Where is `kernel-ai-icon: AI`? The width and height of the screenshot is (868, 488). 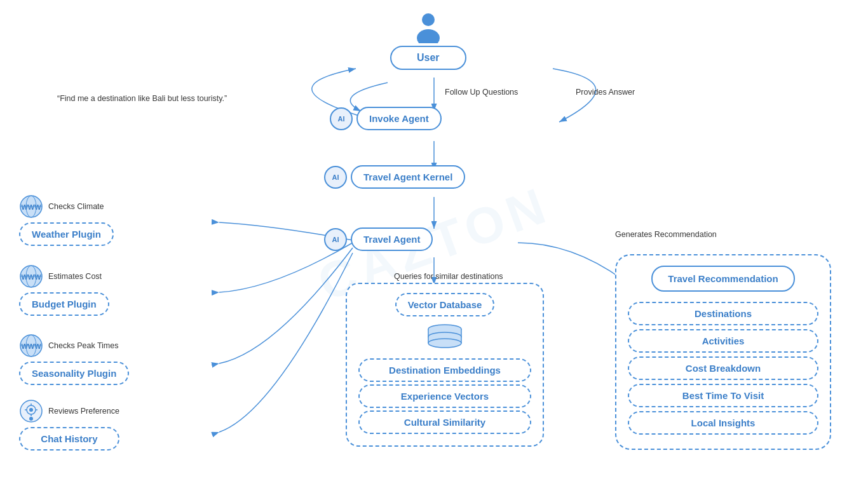
kernel-ai-icon: AI is located at coordinates (336, 177).